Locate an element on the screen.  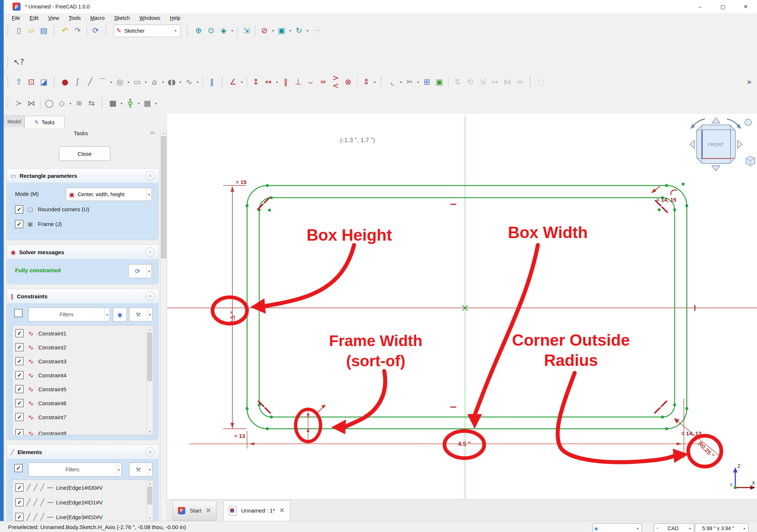
create-point-button: ● is located at coordinates (65, 82).